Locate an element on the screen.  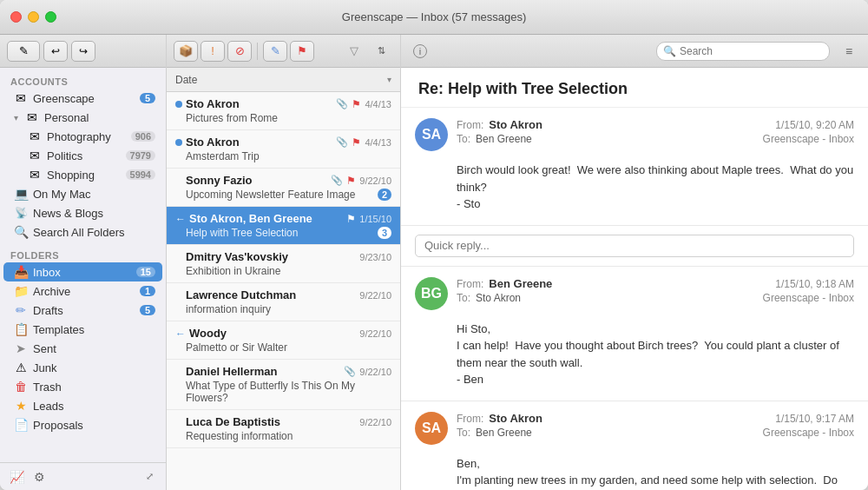
sidebar-item-photography: ✉ Photography 906 is located at coordinates (83, 136).